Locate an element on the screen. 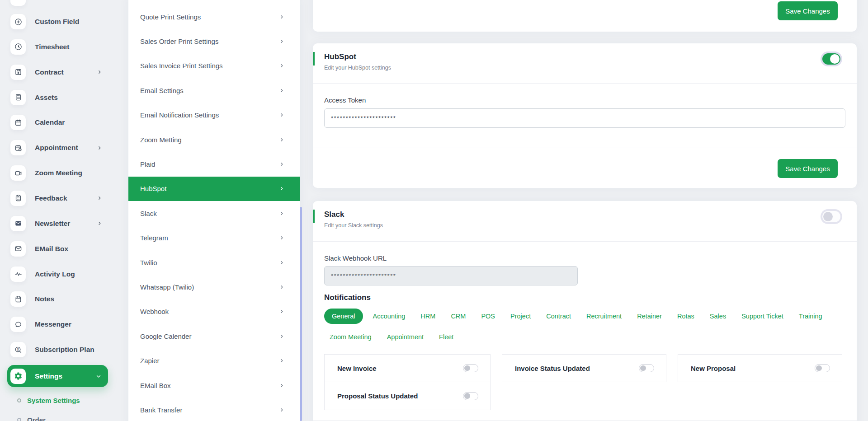 Image resolution: width=868 pixels, height=421 pixels. submenu-item-system-settings: System Settings is located at coordinates (49, 400).